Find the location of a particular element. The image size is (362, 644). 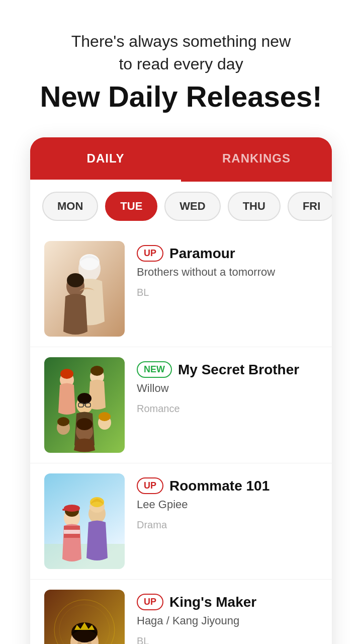

comic-item-kings-maker: UP King's Maker Haga / Kang Jiyoung BL is located at coordinates (181, 612).